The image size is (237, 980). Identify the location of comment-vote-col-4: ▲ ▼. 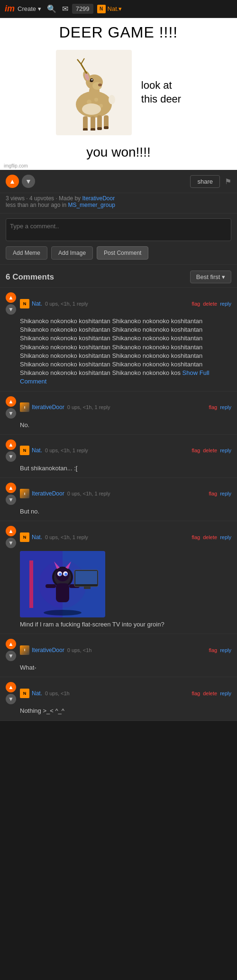
(11, 494).